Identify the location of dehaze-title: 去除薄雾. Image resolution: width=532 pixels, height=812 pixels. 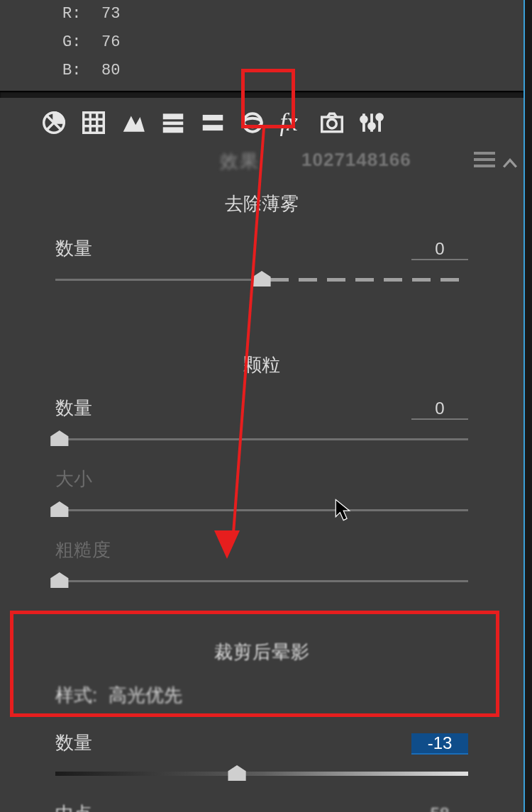
(262, 207).